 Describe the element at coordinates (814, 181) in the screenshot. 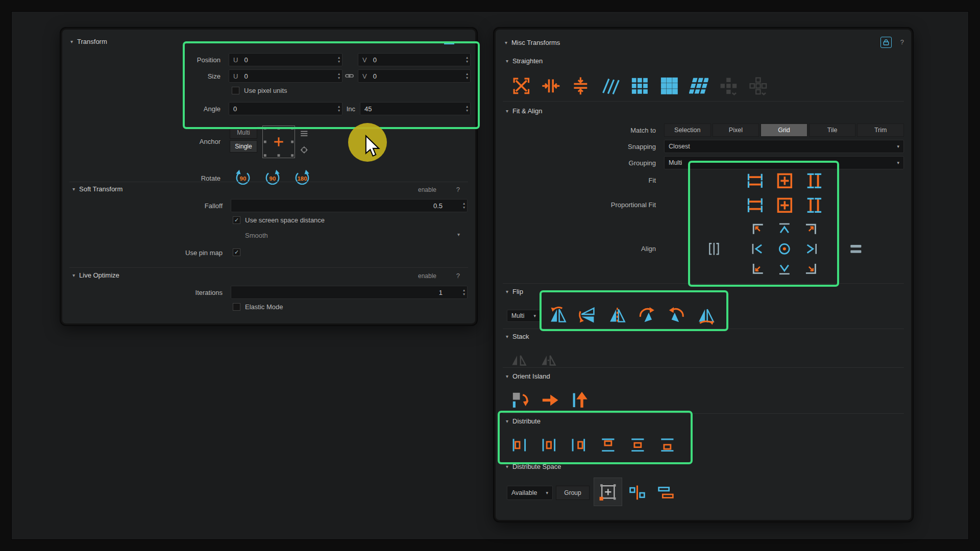

I see `fit-height-icon` at that location.